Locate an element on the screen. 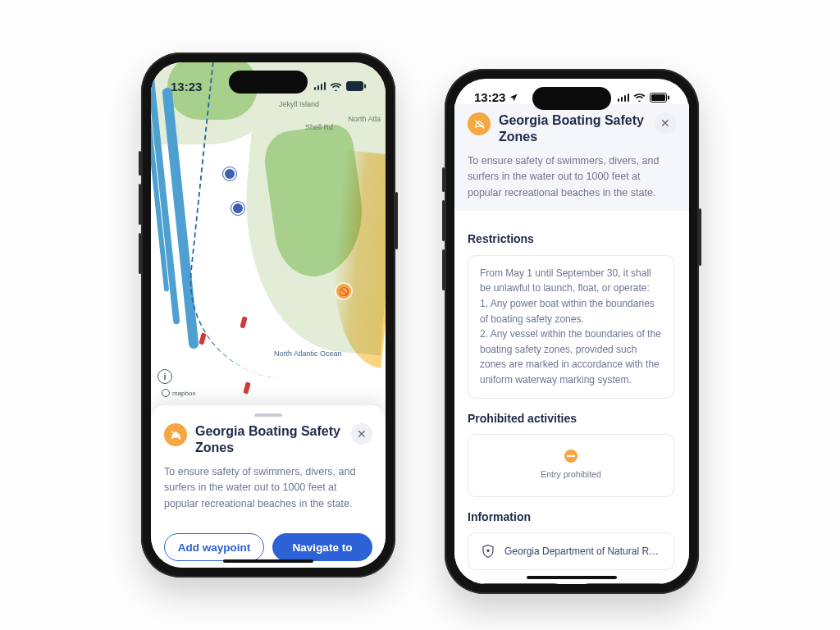 The width and height of the screenshot is (840, 630). location-services-icon is located at coordinates (514, 98).